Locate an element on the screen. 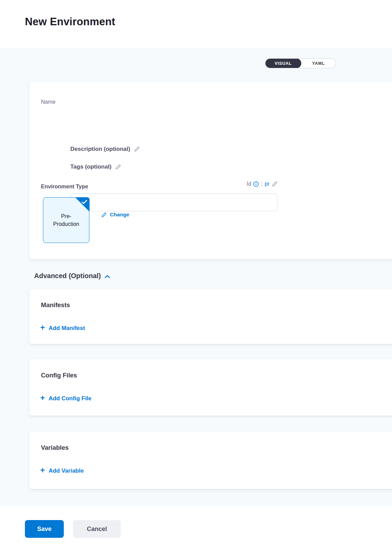  id-row: Id : pr is located at coordinates (227, 184).